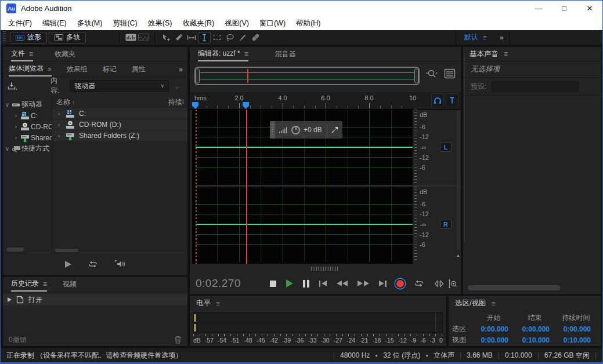 The height and width of the screenshot is (364, 603). What do you see at coordinates (28, 38) in the screenshot?
I see `waveform-view-button: 波形` at bounding box center [28, 38].